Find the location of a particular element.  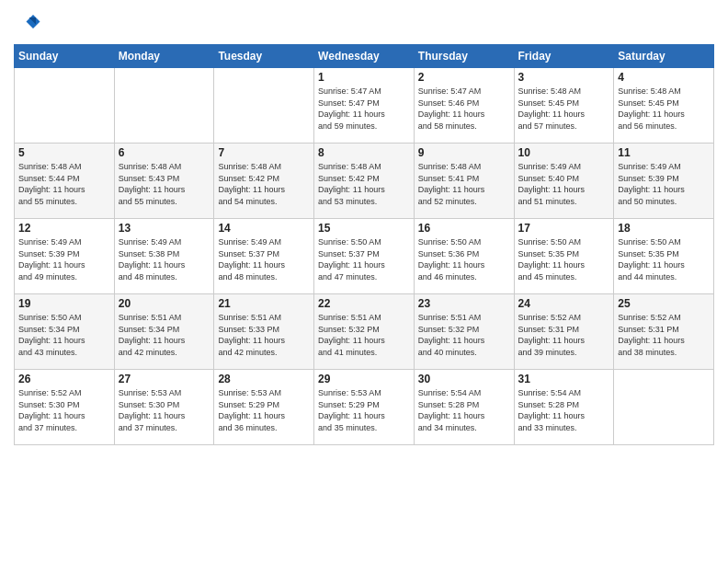

day-number: 13 is located at coordinates (165, 228).